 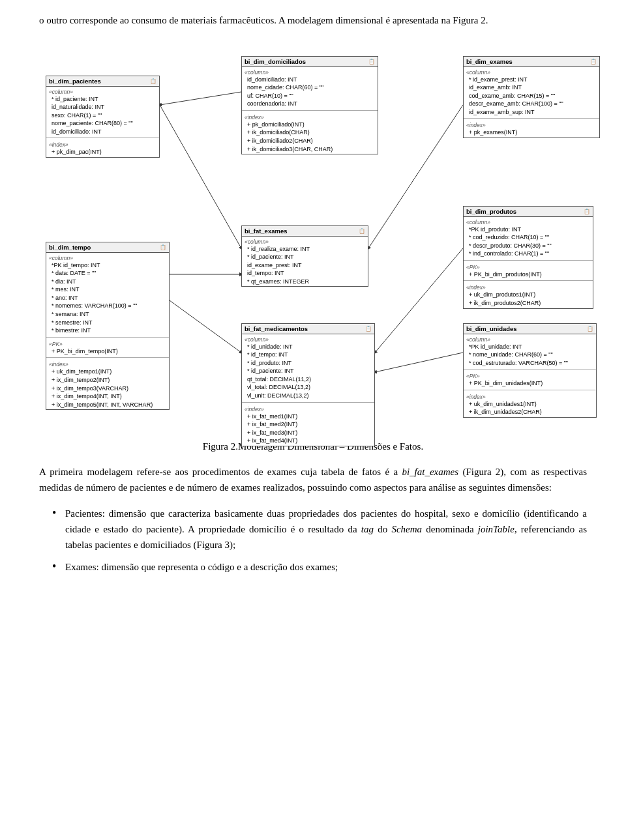 I want to click on entity-section: «PK»+ PK_bi_dim_unidades(INT), so click(x=529, y=379).